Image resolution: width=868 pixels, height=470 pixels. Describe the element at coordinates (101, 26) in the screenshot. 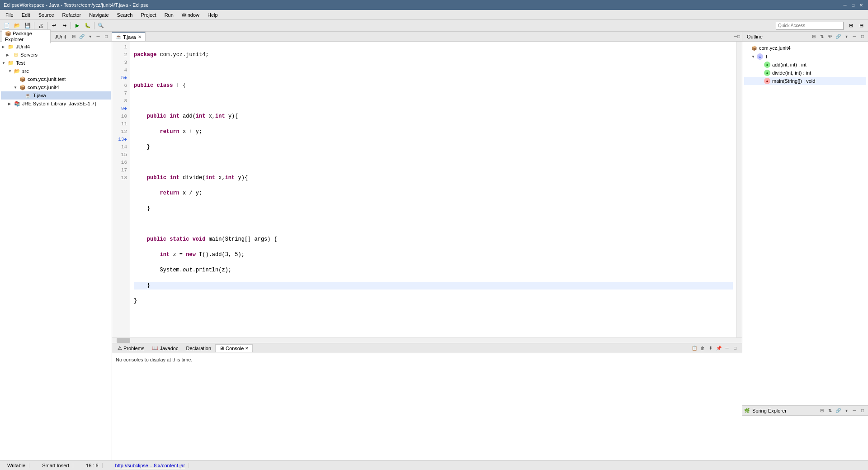

I see `toolbar-search: 🔍` at that location.